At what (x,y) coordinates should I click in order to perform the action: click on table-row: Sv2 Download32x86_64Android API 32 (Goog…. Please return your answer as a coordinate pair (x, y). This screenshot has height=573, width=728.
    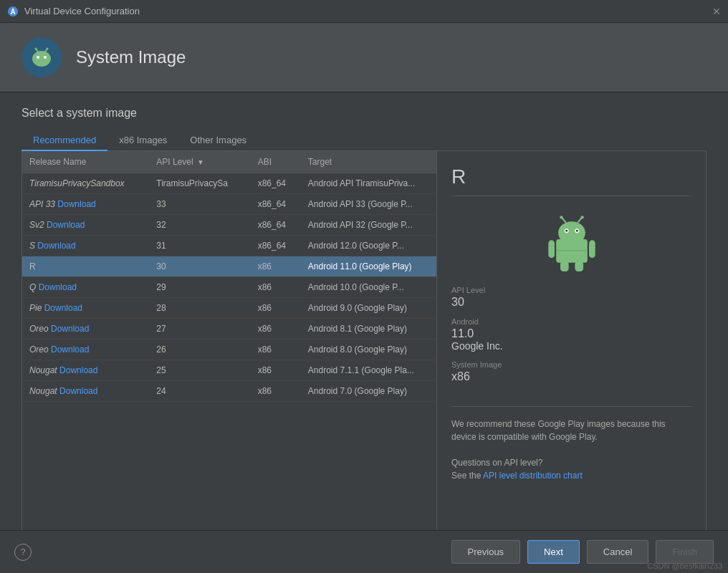
    Looking at the image, I should click on (229, 225).